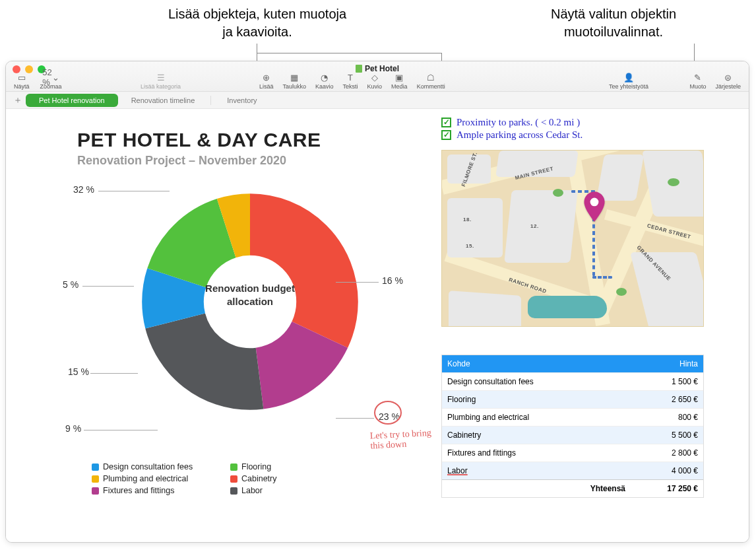  Describe the element at coordinates (199, 140) in the screenshot. I see `page-title: PET HOTEL & DAY CARE` at that location.